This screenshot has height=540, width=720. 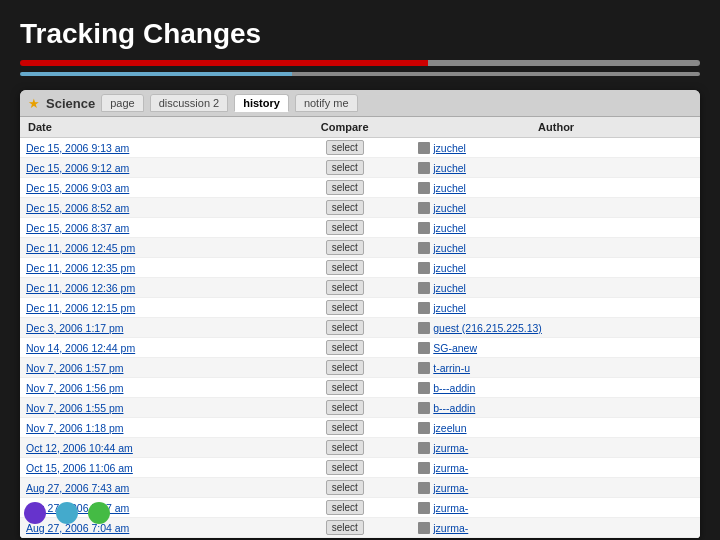 What do you see at coordinates (78, 488) in the screenshot?
I see `date-link: Aug 27, 2006 7:43 am` at bounding box center [78, 488].